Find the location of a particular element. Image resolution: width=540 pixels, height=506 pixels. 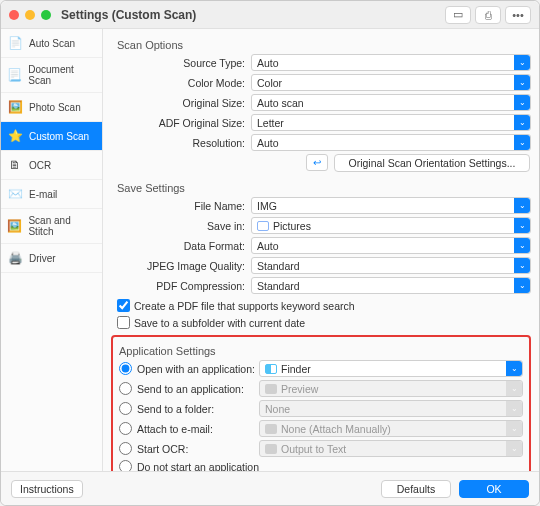

toolbar-print-icon: ⎙ is located at coordinates (488, 15).